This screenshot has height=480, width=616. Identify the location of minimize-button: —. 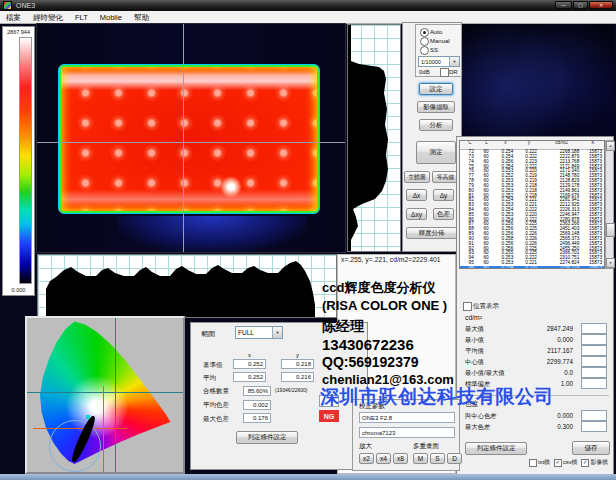
(564, 5).